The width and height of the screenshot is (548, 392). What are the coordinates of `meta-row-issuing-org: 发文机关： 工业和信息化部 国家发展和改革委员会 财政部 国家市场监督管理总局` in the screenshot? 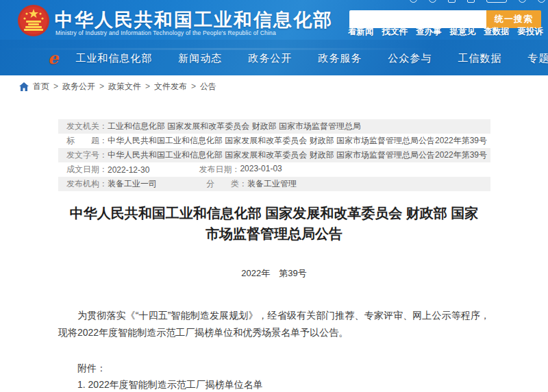 It's located at (274, 126).